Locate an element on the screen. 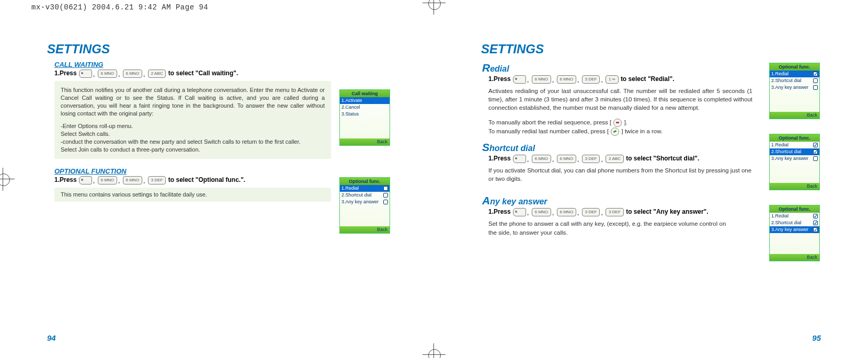 The height and width of the screenshot is (358, 868). press-line-redial: 1.Press , 6 MNO, 6 MNO, 3 DEF, 1 ∞ to se… is located at coordinates (618, 79).